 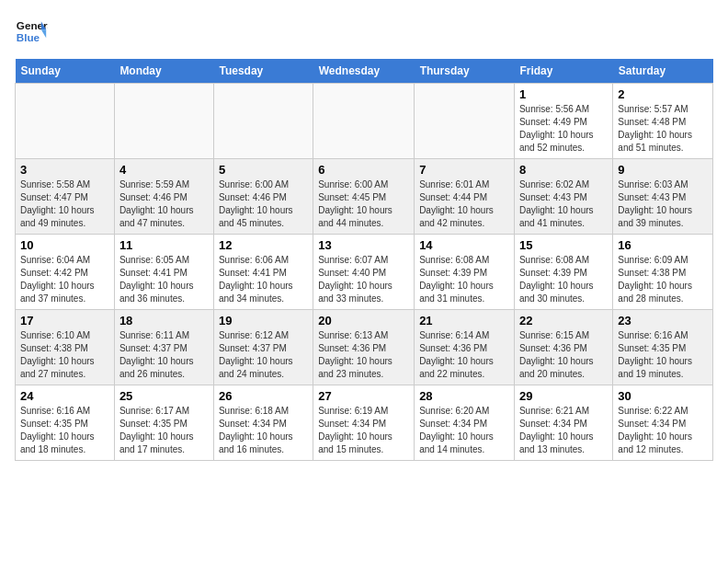 I want to click on day-number: 13, so click(x=364, y=245).